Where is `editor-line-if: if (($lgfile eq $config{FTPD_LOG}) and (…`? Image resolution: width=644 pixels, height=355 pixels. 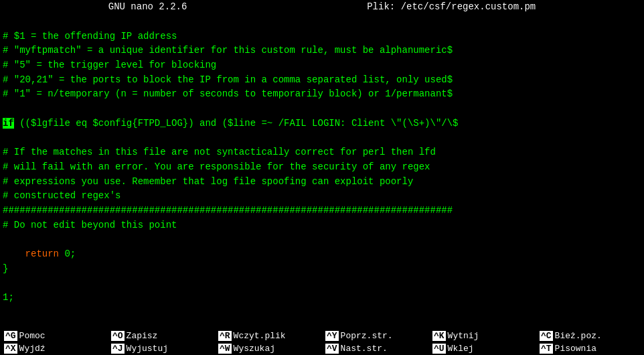
editor-line-if: if (($lgfile eq $config{FTPD_LOG}) and (… is located at coordinates (322, 124).